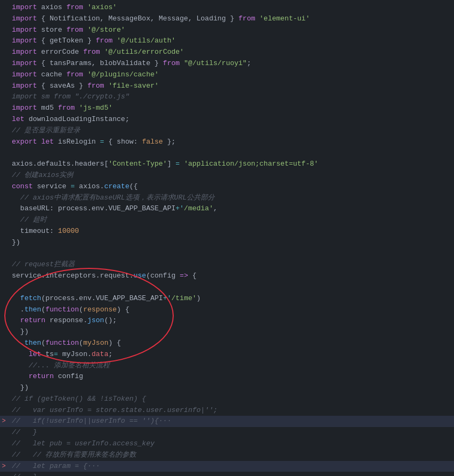  What do you see at coordinates (115, 410) in the screenshot?
I see `token: // var userInfo = store.state.user.useri…` at bounding box center [115, 410].